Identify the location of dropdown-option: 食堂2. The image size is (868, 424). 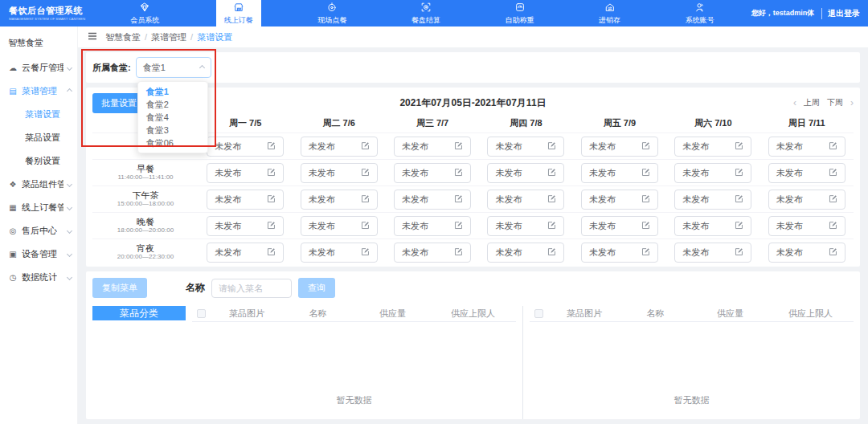
(173, 104).